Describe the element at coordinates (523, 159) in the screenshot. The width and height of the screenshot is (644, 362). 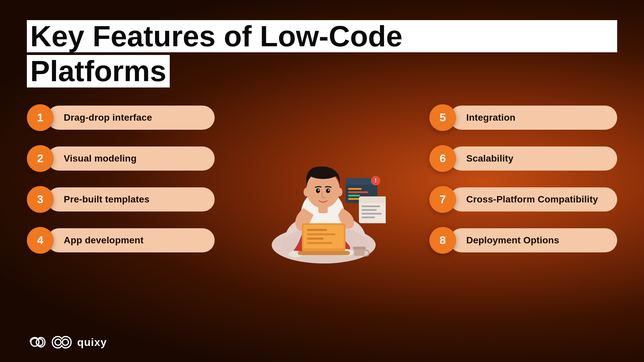
I see `feature-item-6: 6 Scalability` at that location.